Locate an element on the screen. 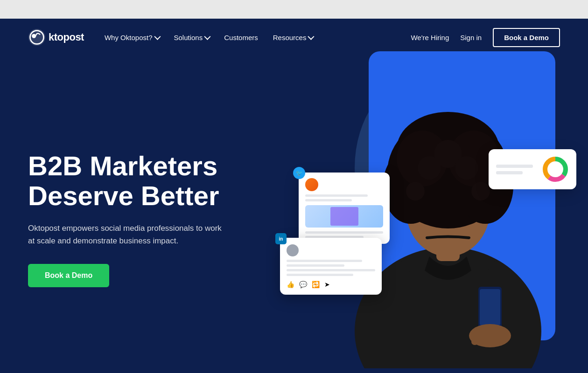 The image size is (588, 373). nav-right: We're Hiring Sign in Book a Demo is located at coordinates (485, 37).